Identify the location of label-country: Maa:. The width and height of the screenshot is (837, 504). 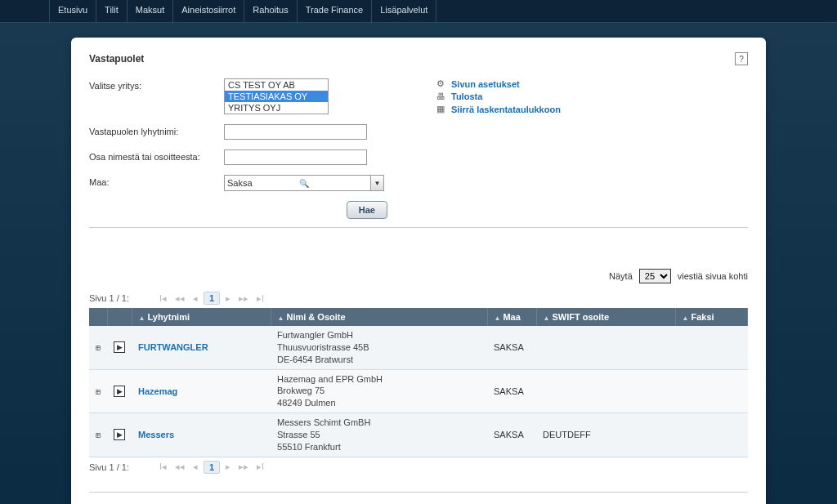
(157, 181).